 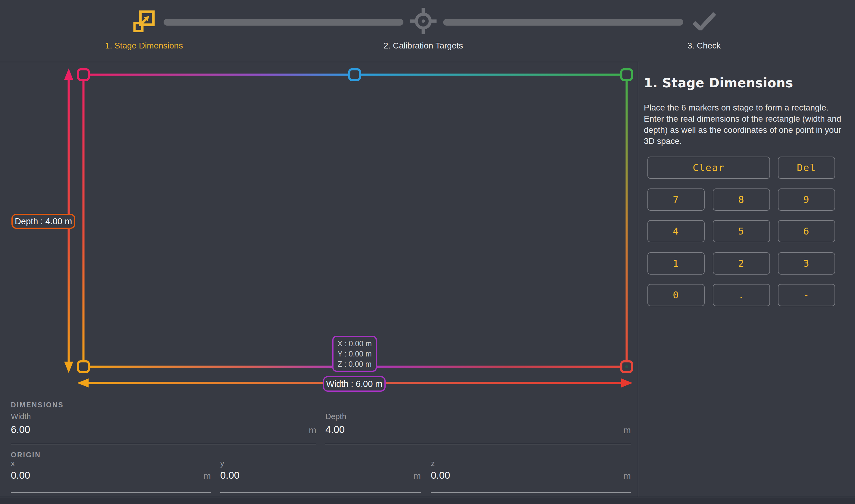 What do you see at coordinates (207, 476) in the screenshot?
I see `origin-x-unit: m` at bounding box center [207, 476].